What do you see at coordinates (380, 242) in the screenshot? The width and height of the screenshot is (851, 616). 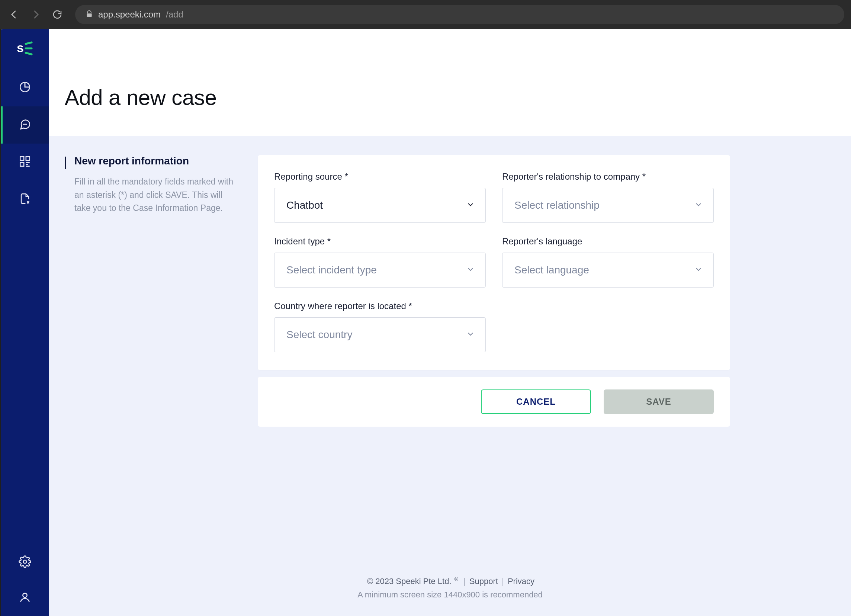 I see `incident-type-label: Incident type *` at bounding box center [380, 242].